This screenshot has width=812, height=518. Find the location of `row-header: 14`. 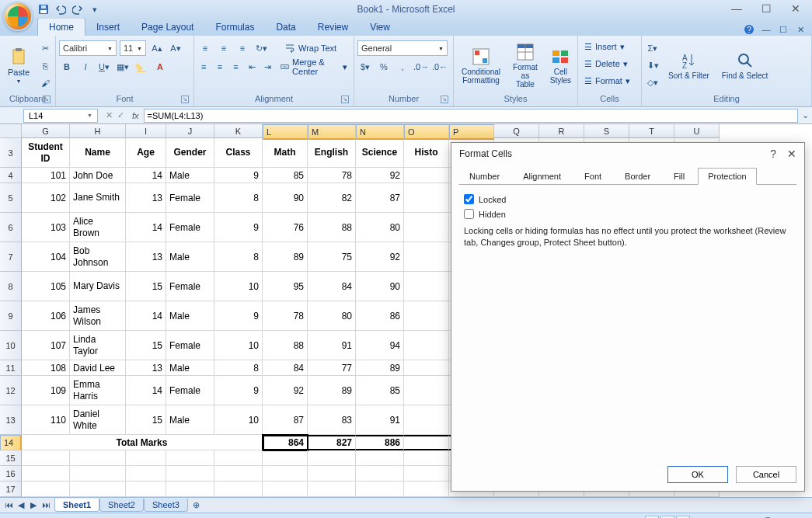

row-header: 14 is located at coordinates (11, 443).